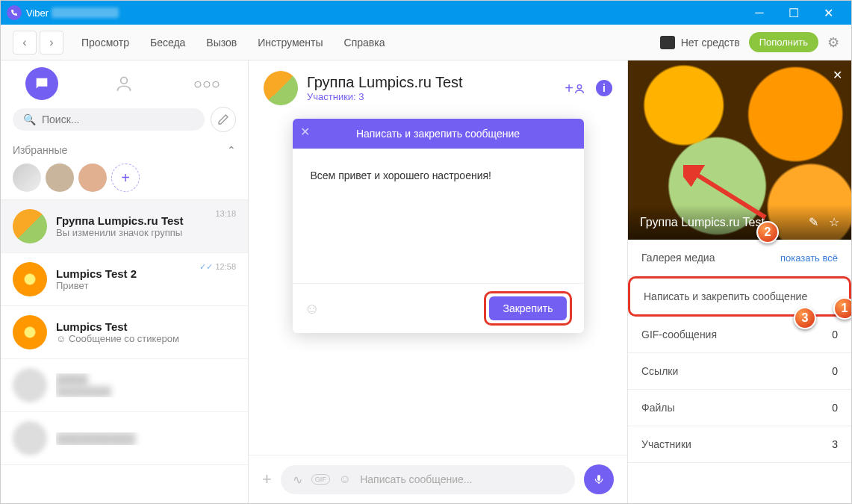 This screenshot has height=504, width=852. Describe the element at coordinates (416, 479) in the screenshot. I see `compose-placeholder: Написать сообщение...` at that location.